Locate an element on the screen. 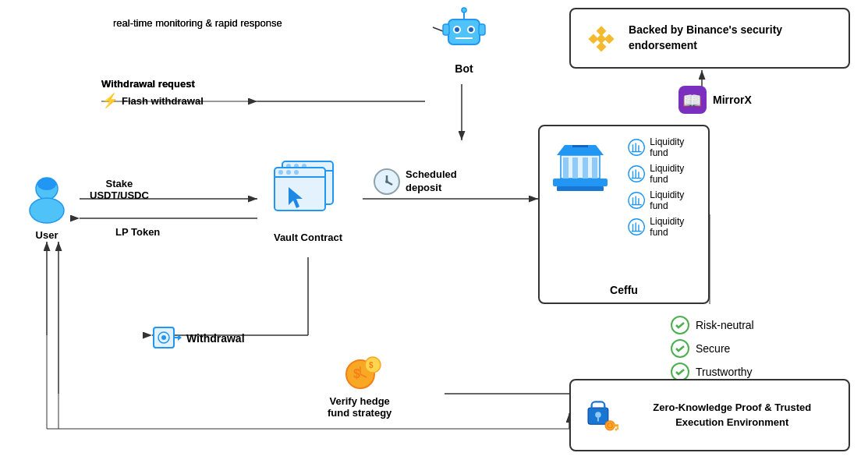 The image size is (868, 467). building-svg is located at coordinates (580, 165).